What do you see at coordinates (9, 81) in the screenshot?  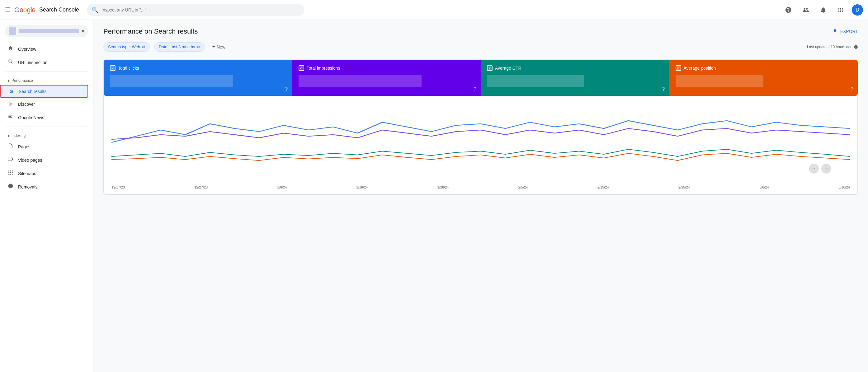 I see `chevron-icon: ▾` at bounding box center [9, 81].